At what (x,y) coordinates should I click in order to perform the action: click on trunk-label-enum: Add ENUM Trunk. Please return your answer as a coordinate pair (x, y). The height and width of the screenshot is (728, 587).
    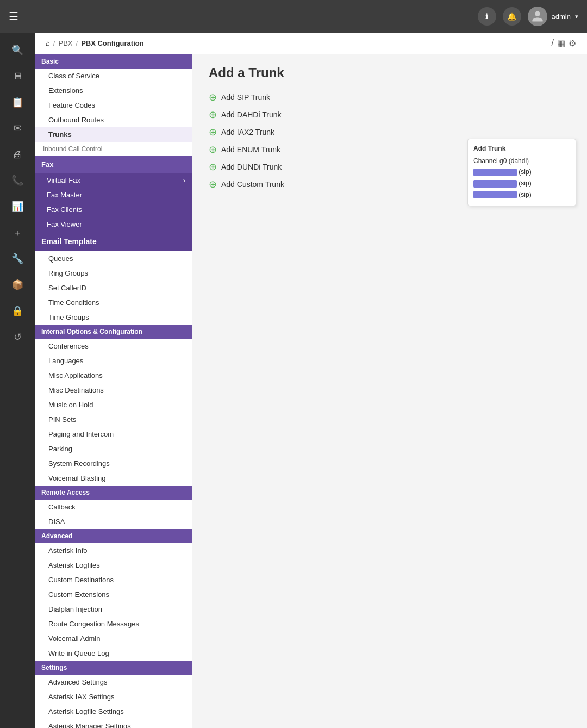
    Looking at the image, I should click on (251, 150).